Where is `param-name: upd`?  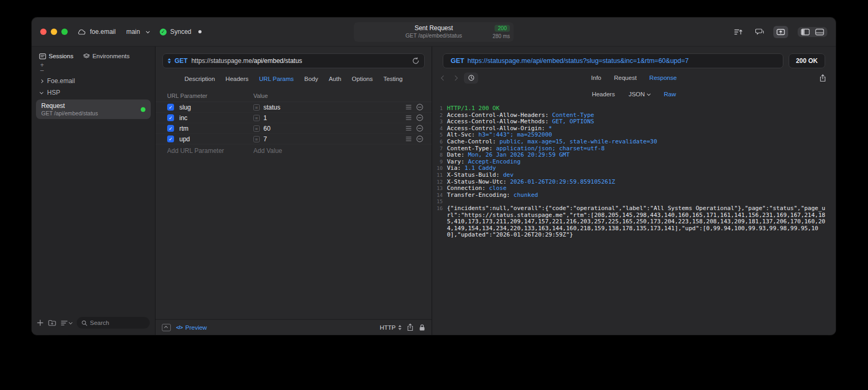
param-name: upd is located at coordinates (185, 139).